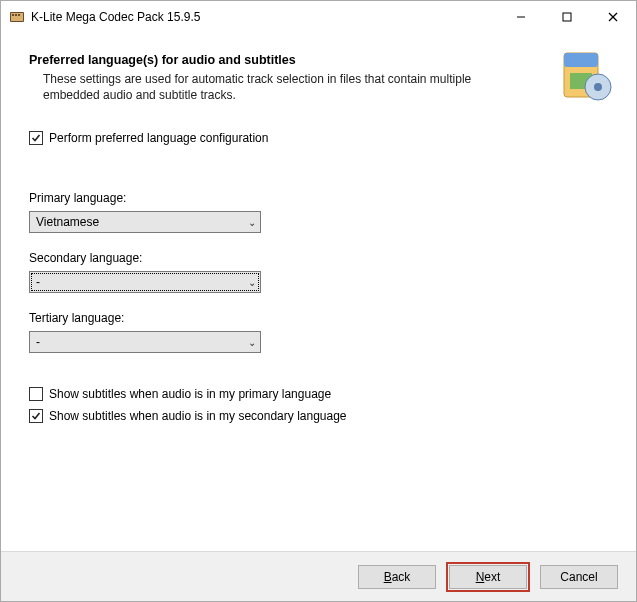  Describe the element at coordinates (318, 576) in the screenshot. I see `footer: Back Next Cancel` at that location.